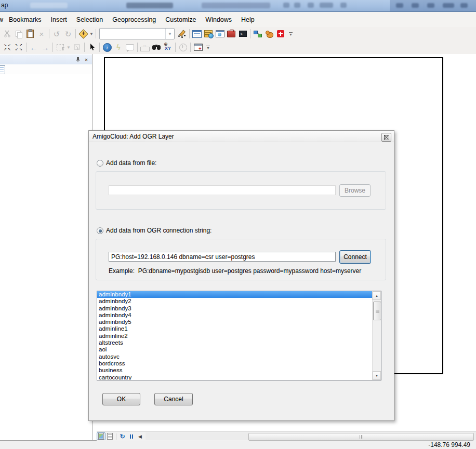 The height and width of the screenshot is (449, 476). I want to click on menu-help: Help, so click(248, 20).